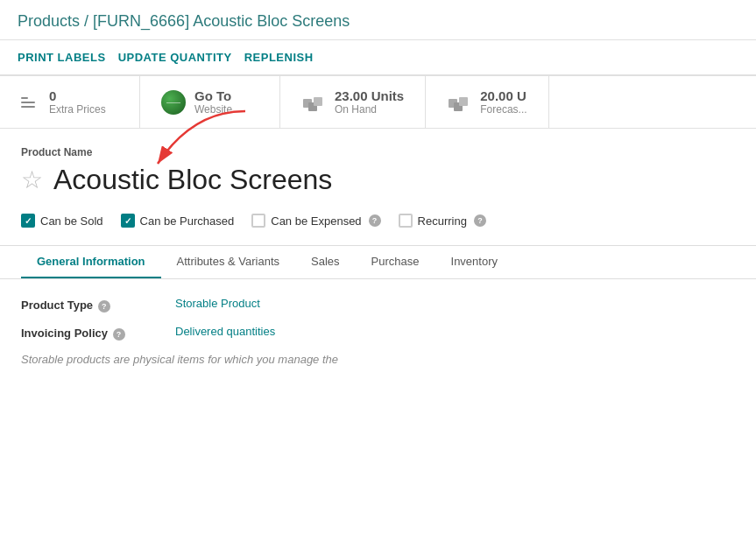 The height and width of the screenshot is (555, 756). What do you see at coordinates (378, 152) in the screenshot?
I see `product-name-label: Product Name` at bounding box center [378, 152].